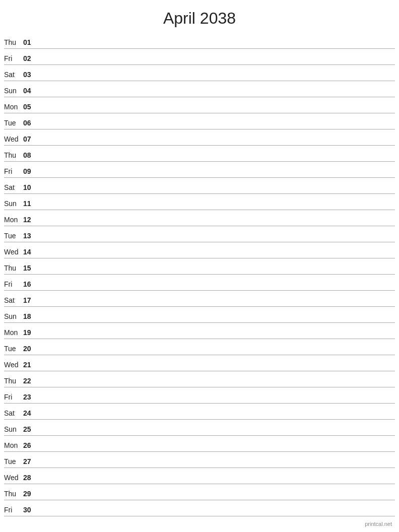  Describe the element at coordinates (29, 495) in the screenshot. I see `day-number: 29` at that location.